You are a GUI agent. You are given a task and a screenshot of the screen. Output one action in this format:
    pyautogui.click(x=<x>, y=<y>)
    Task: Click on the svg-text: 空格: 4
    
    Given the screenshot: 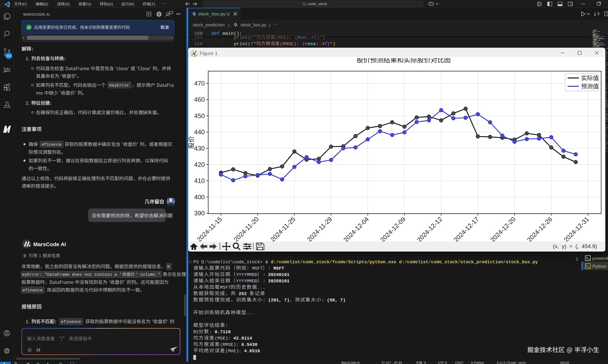 What is the action you would take?
    pyautogui.click(x=421, y=363)
    